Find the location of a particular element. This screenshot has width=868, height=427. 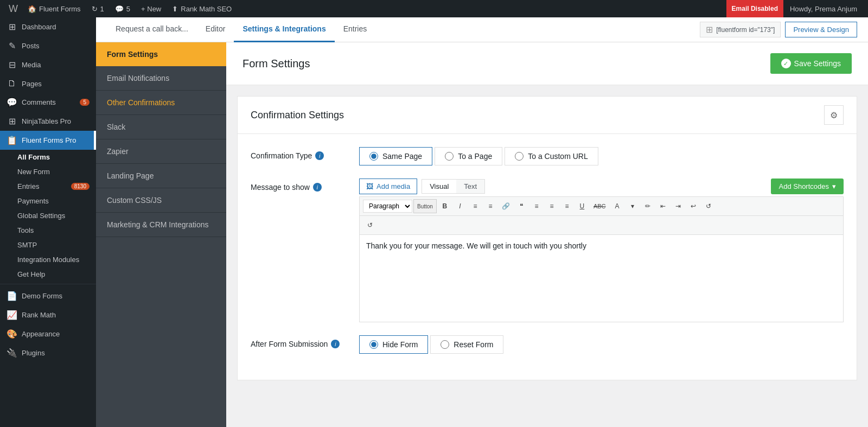

sidebar-item-new-form: New Form is located at coordinates (48, 171).